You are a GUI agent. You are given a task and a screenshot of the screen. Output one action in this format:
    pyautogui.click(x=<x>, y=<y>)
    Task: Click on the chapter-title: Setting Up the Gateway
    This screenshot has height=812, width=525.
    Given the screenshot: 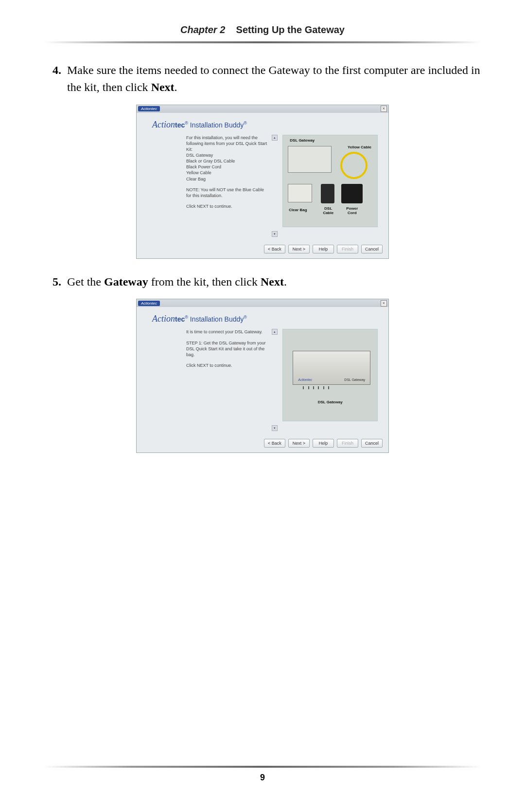 What is the action you would take?
    pyautogui.click(x=291, y=30)
    